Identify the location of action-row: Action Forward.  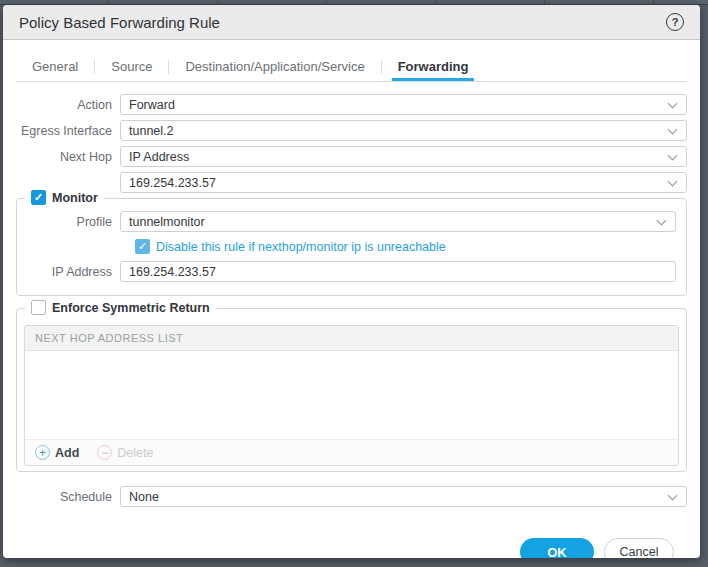
(352, 104).